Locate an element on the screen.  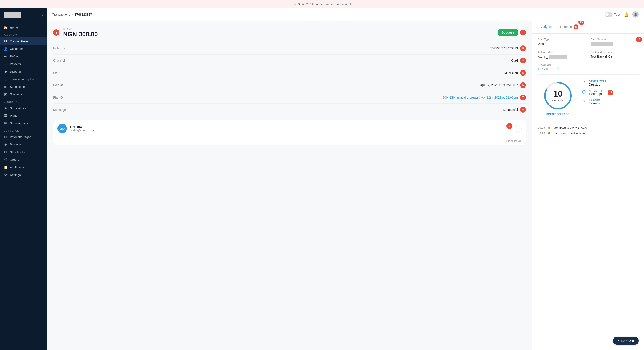
step-badge-11: 11 is located at coordinates (639, 39).